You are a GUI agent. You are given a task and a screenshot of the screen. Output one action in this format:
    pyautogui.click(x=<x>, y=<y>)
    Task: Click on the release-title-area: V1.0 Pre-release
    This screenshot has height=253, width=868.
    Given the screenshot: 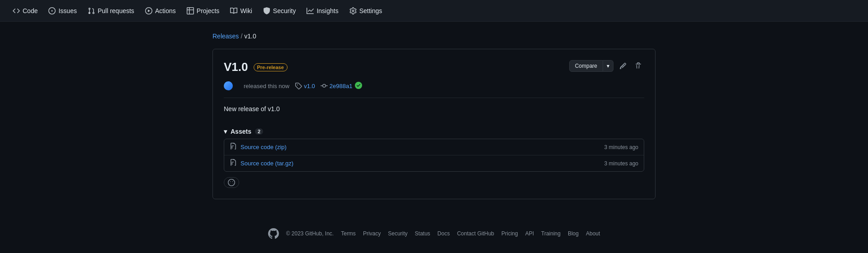 What is the action you would take?
    pyautogui.click(x=256, y=67)
    